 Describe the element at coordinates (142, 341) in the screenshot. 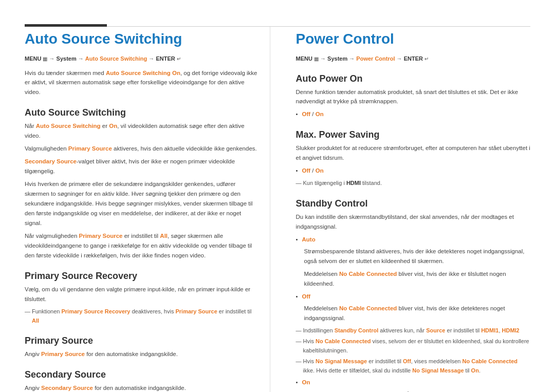

I see `section-primary-source: Primary Source` at that location.